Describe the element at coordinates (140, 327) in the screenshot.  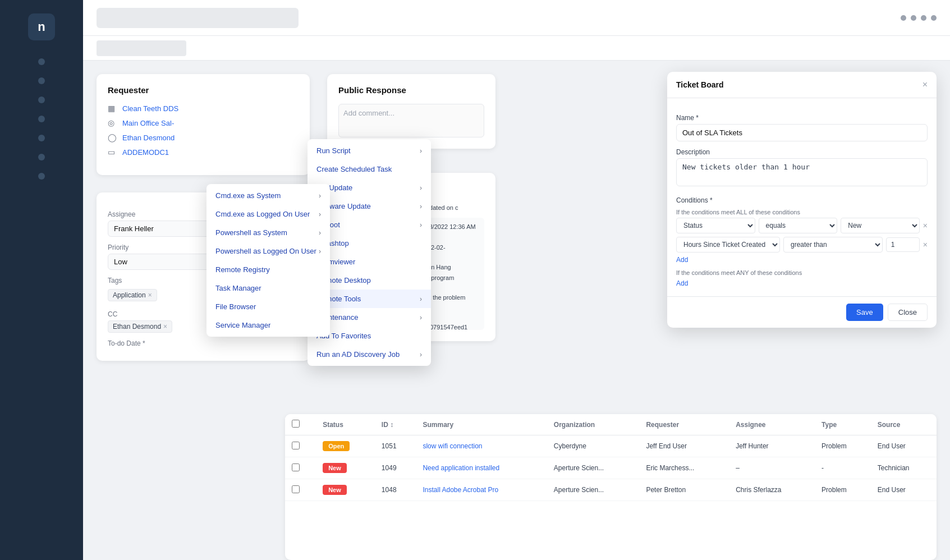
I see `cc-chip: Ethan Desmond ×` at that location.